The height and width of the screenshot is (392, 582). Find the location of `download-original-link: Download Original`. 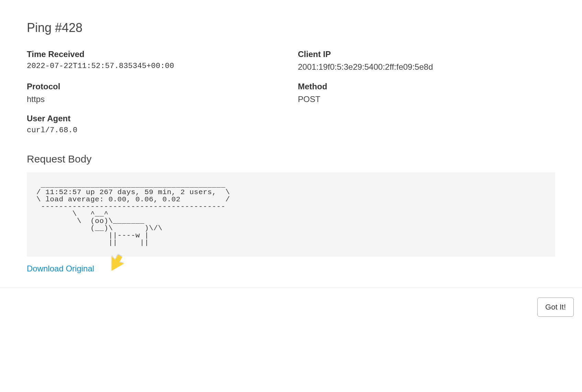

download-original-link: Download Original is located at coordinates (60, 269).